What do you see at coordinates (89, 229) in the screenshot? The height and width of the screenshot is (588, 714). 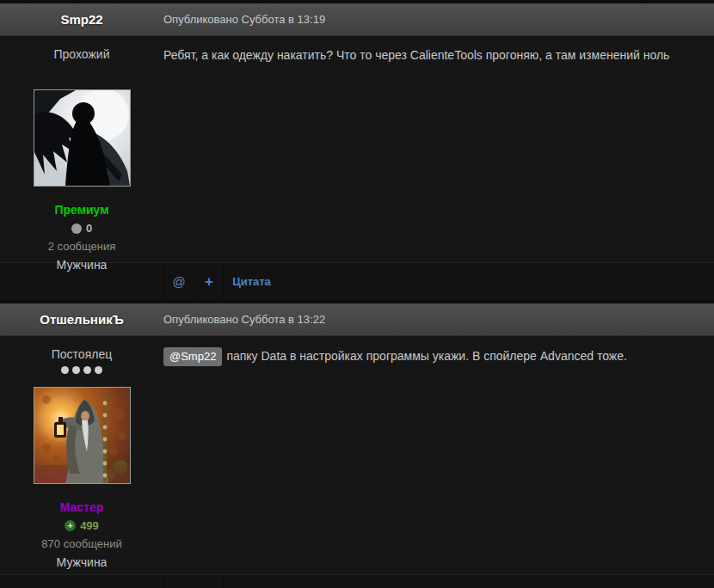 I see `reputation-value: 0` at bounding box center [89, 229].